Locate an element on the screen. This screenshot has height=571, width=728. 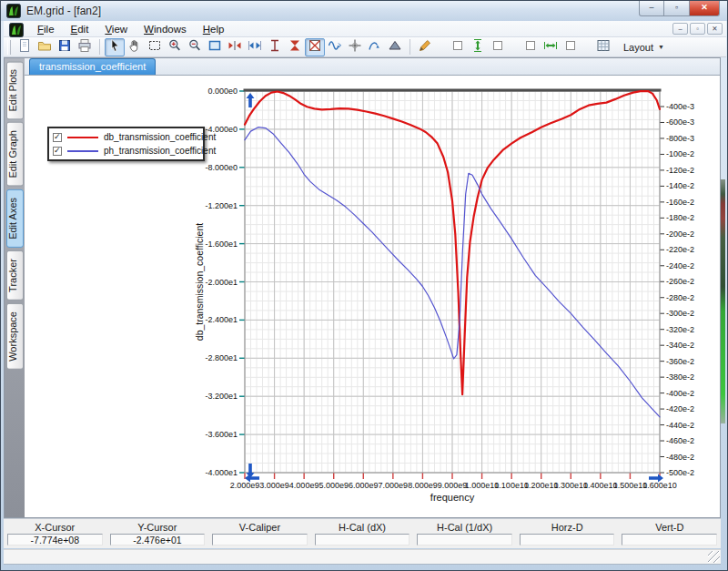
resize-grip is located at coordinates (713, 557).